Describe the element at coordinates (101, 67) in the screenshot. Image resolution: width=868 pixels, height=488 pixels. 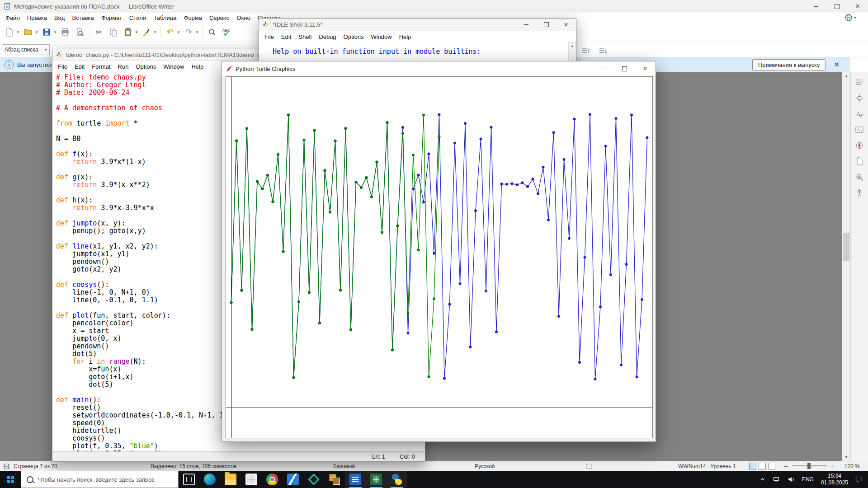
I see `menu-item: Format` at that location.